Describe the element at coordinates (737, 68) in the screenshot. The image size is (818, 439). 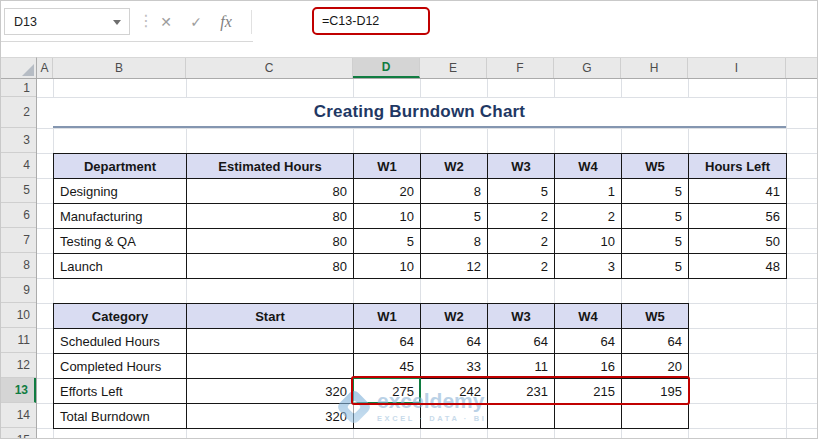
I see `column-header-I: I` at that location.